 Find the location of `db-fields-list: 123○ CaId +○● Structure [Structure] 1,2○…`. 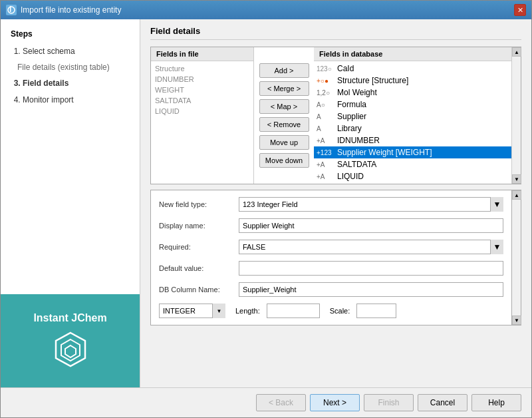

db-fields-list: 123○ CaId +○● Structure [Structure] 1,2○… is located at coordinates (412, 122).